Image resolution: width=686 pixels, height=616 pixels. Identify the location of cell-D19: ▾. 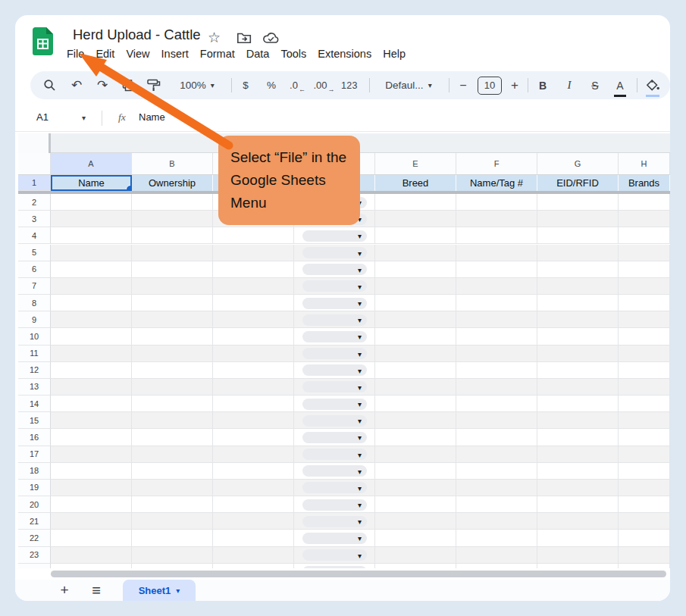
(335, 488).